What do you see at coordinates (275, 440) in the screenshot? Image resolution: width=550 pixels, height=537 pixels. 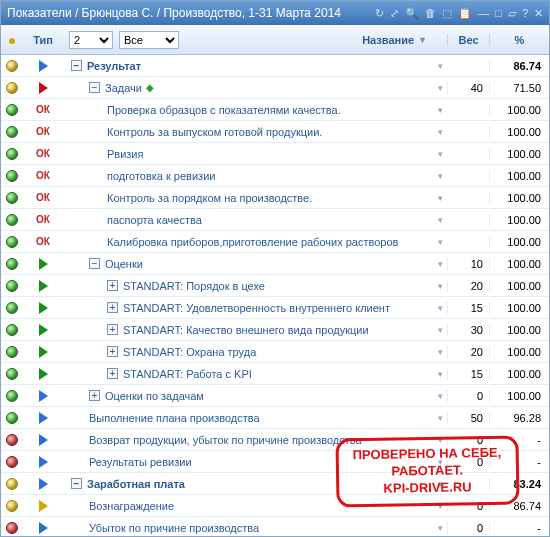 I see `table-row: Возврат продукции, убыток по причине про…` at bounding box center [275, 440].